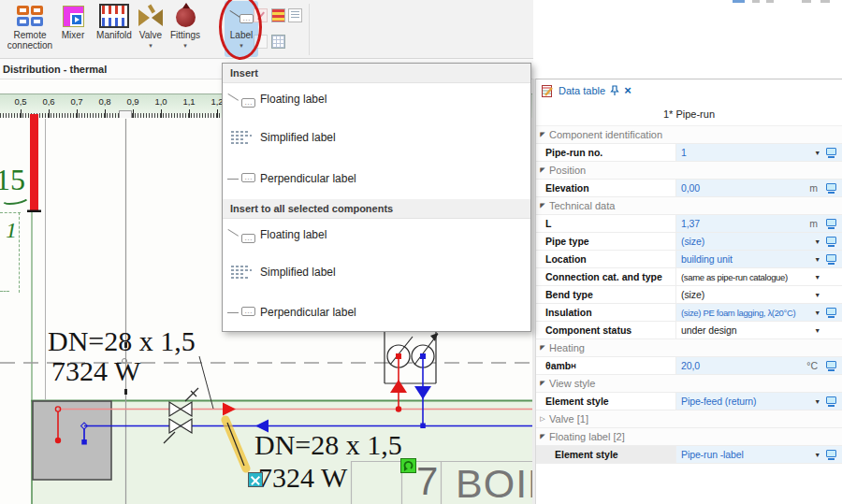 The height and width of the screenshot is (504, 842). What do you see at coordinates (689, 438) in the screenshot?
I see `group-floating-label: ◤ Floating label [2]` at bounding box center [689, 438].